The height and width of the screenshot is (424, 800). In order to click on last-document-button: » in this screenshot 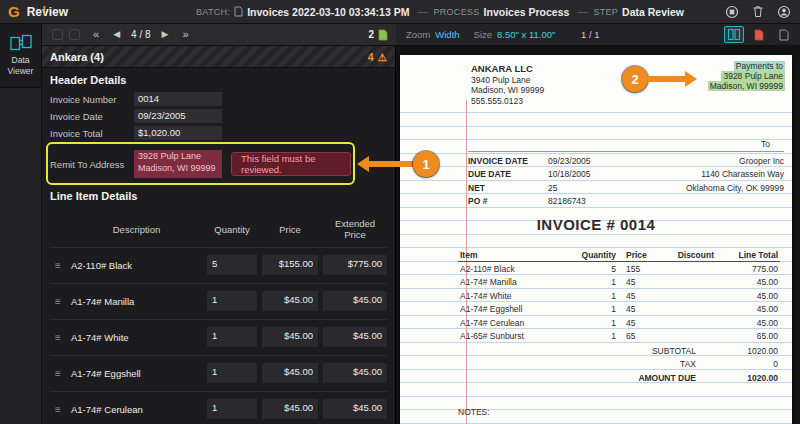, I will do `click(185, 34)`.